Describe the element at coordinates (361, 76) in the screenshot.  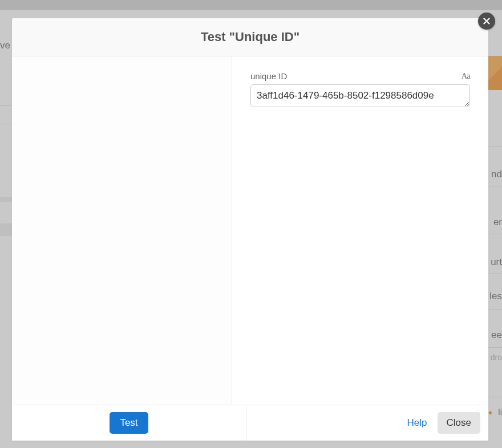
I see `field-header-row: unique ID Aa` at that location.